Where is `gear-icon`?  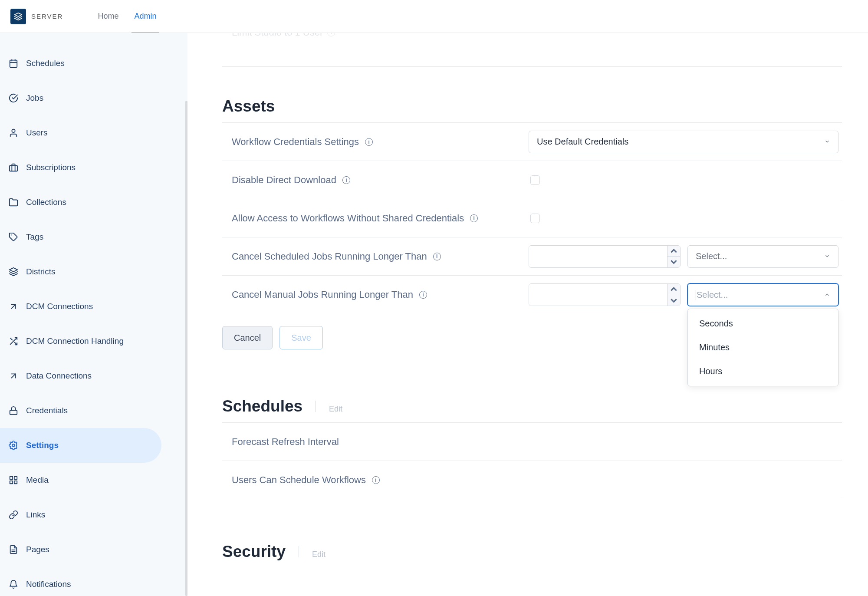
gear-icon is located at coordinates (13, 445).